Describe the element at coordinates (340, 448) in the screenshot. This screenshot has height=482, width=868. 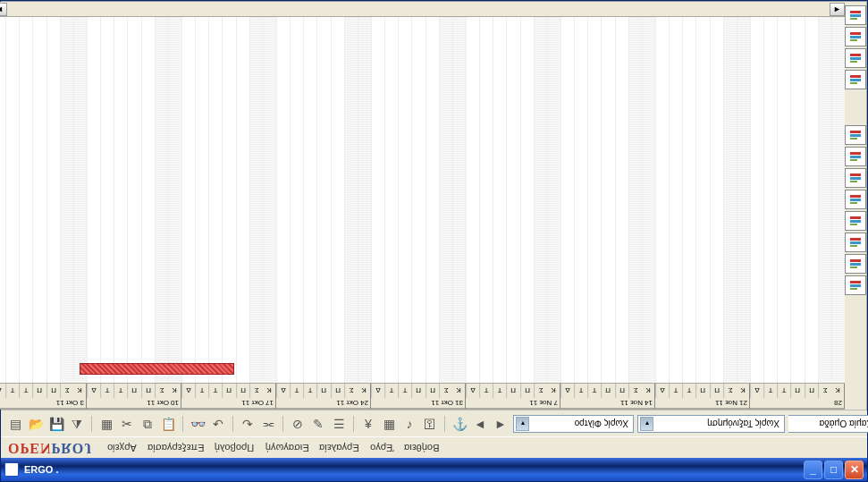
I see `menu-4: Εργαλεία` at that location.